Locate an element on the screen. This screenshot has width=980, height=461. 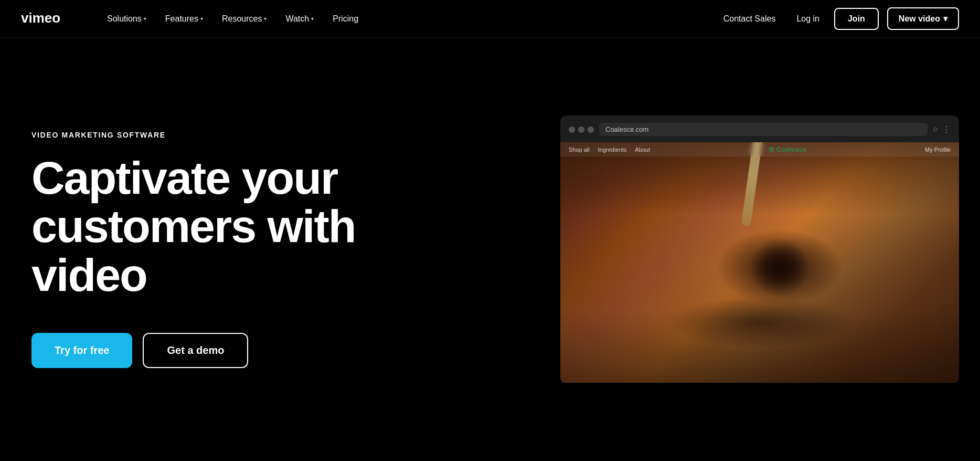
nav-links: Solutions ▾ Features ▾ Resources ▾ Watch… is located at coordinates (408, 19).